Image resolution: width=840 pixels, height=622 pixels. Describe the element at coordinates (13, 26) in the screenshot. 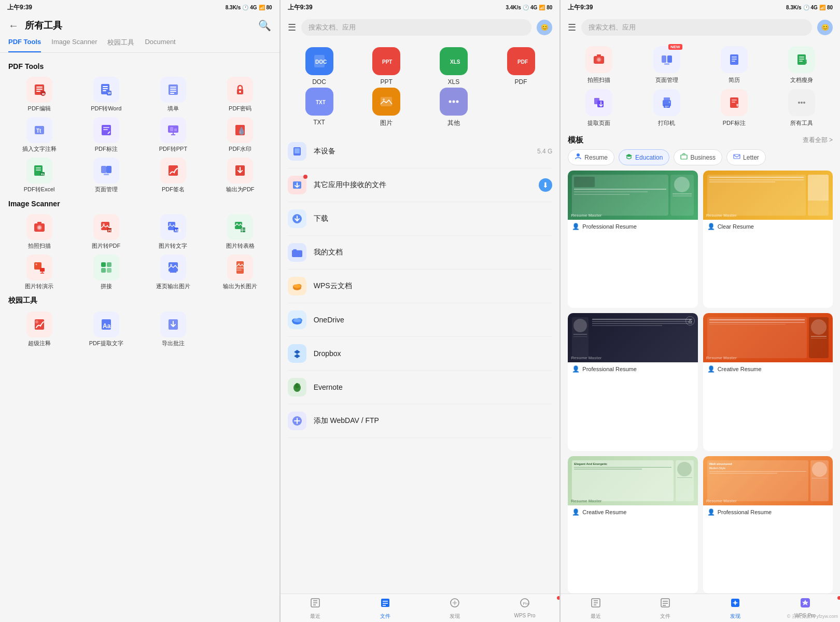

I see `back-button: ←` at that location.